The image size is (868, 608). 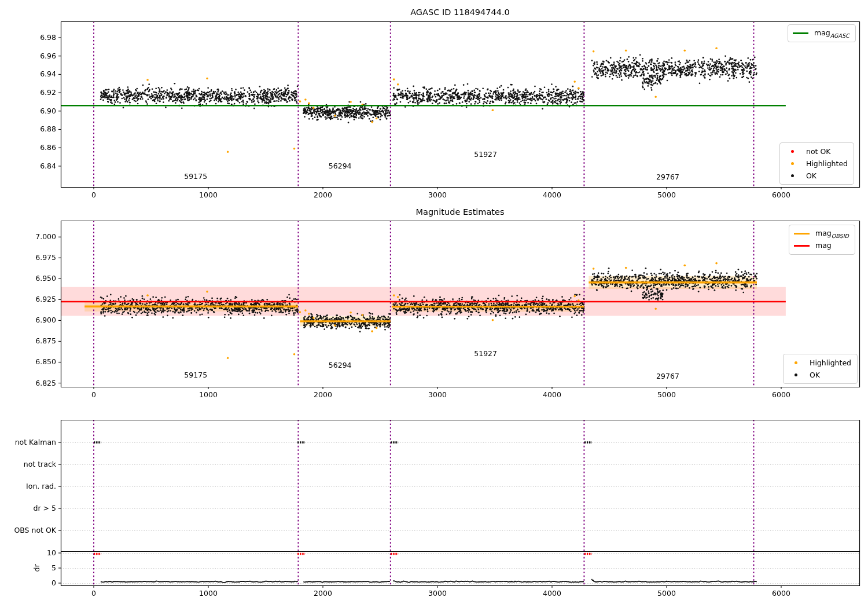 I want to click on flag-category-label: dr > 5, so click(x=45, y=508).